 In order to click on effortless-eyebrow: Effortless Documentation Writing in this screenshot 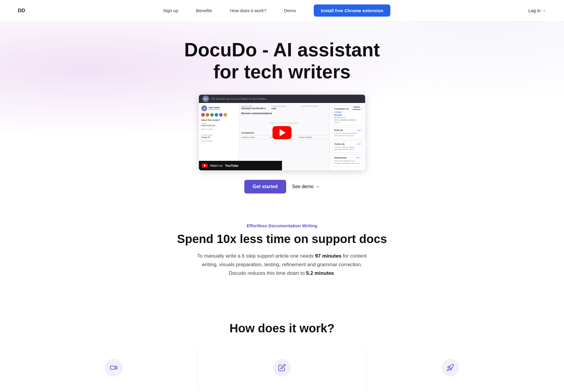, I will do `click(282, 226)`.